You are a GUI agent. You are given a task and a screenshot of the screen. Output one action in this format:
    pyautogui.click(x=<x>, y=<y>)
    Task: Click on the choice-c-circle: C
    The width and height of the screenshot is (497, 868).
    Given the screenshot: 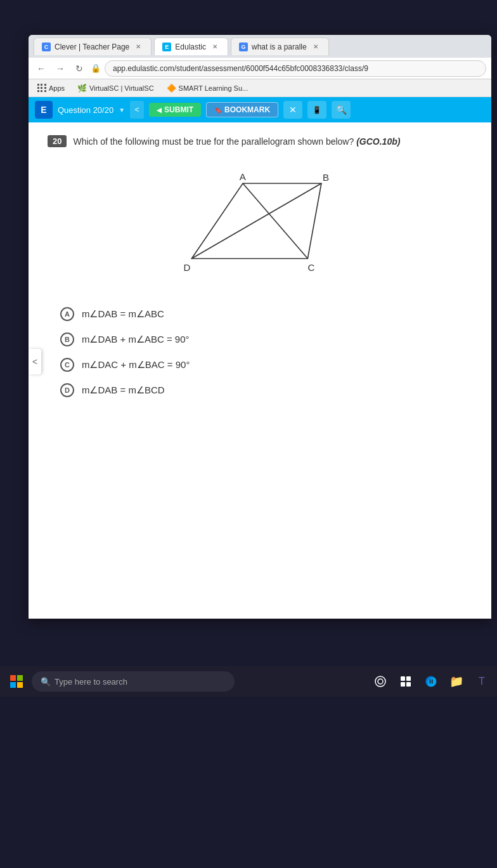 What is the action you would take?
    pyautogui.click(x=67, y=365)
    